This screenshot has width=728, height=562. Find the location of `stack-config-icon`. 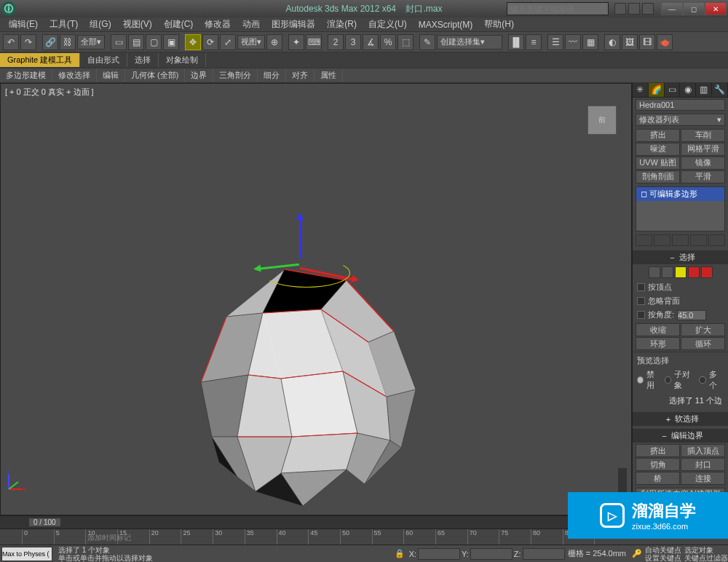

stack-config-icon is located at coordinates (716, 240).